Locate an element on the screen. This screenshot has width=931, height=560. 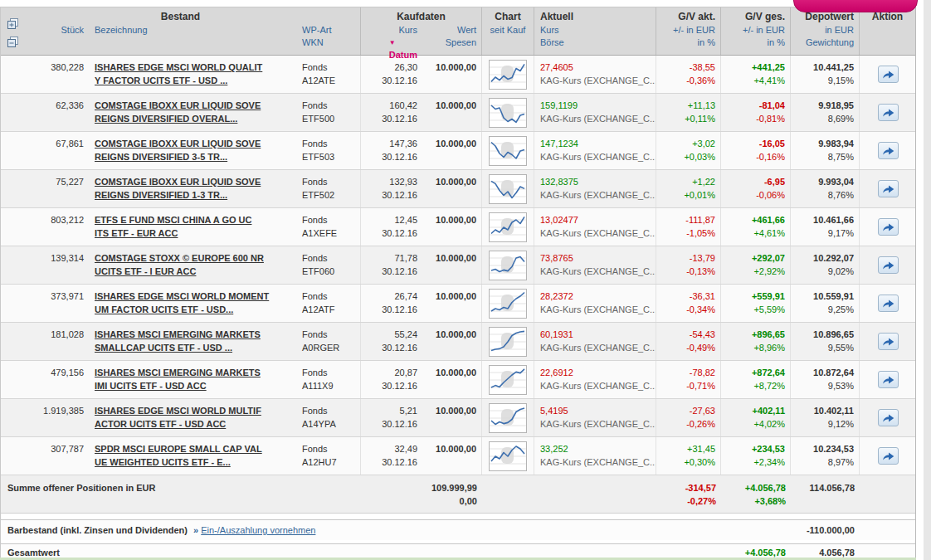
aktuell-kurs-boerse: 60,1931KAG-Kurs (EXCHANGE_C... is located at coordinates (596, 342).